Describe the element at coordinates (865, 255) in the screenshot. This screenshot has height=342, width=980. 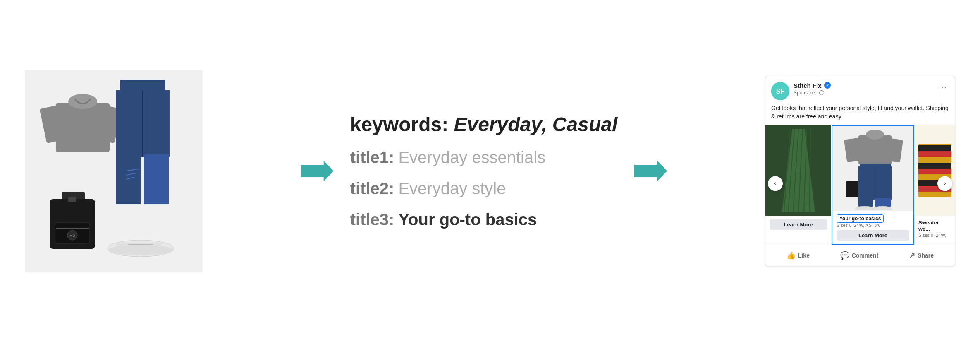
I see `comment-label: Comment` at that location.